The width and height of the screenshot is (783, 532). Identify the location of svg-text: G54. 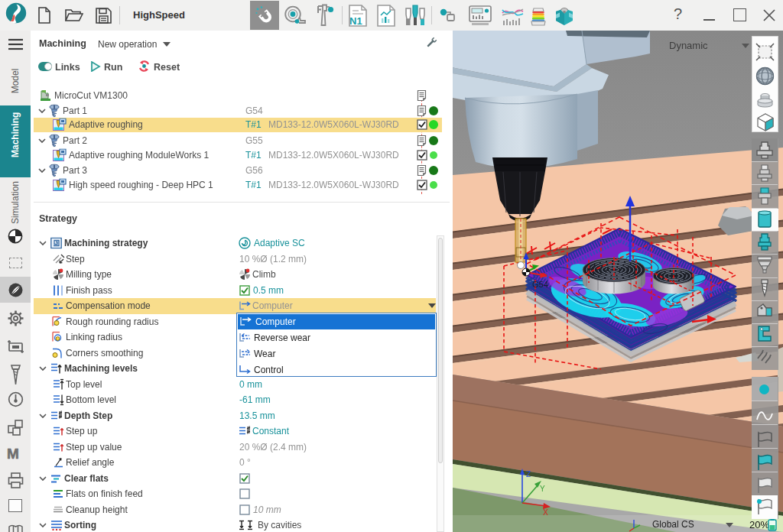
(540, 284).